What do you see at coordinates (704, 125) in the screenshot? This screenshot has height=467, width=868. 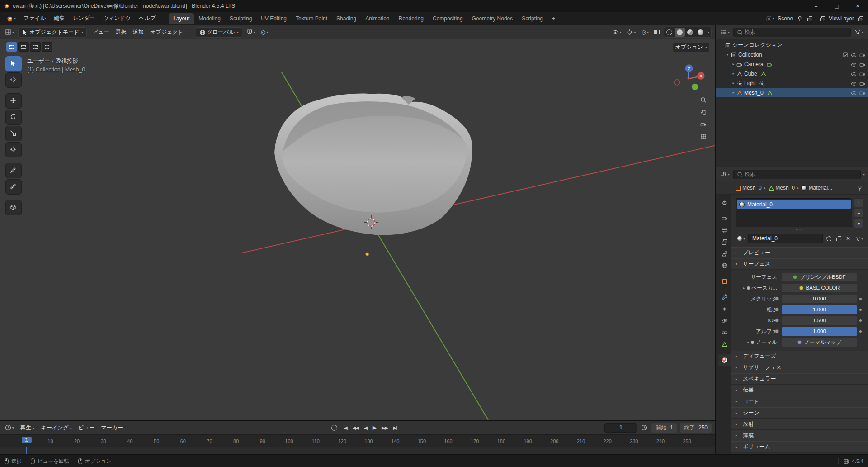 I see `camera-view-icon` at bounding box center [704, 125].